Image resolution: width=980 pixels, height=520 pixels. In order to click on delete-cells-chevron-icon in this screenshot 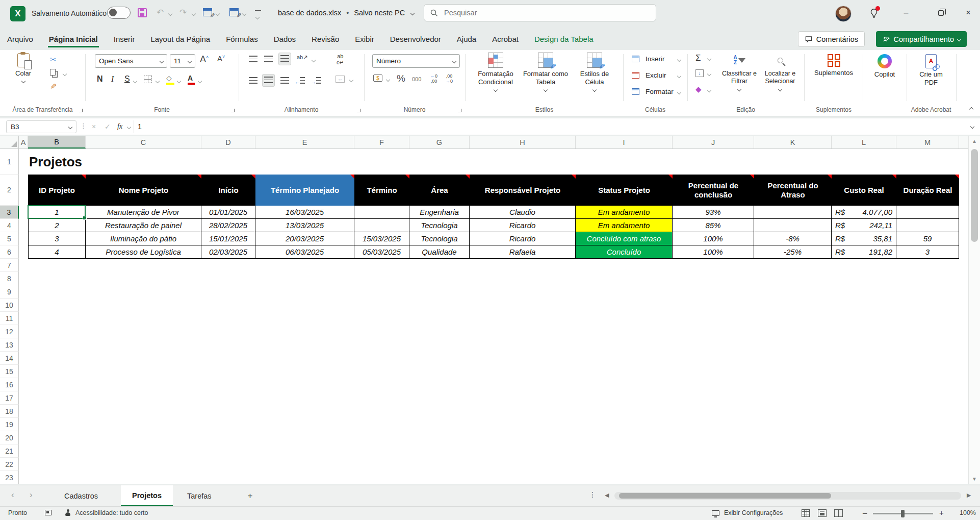, I will do `click(679, 76)`.